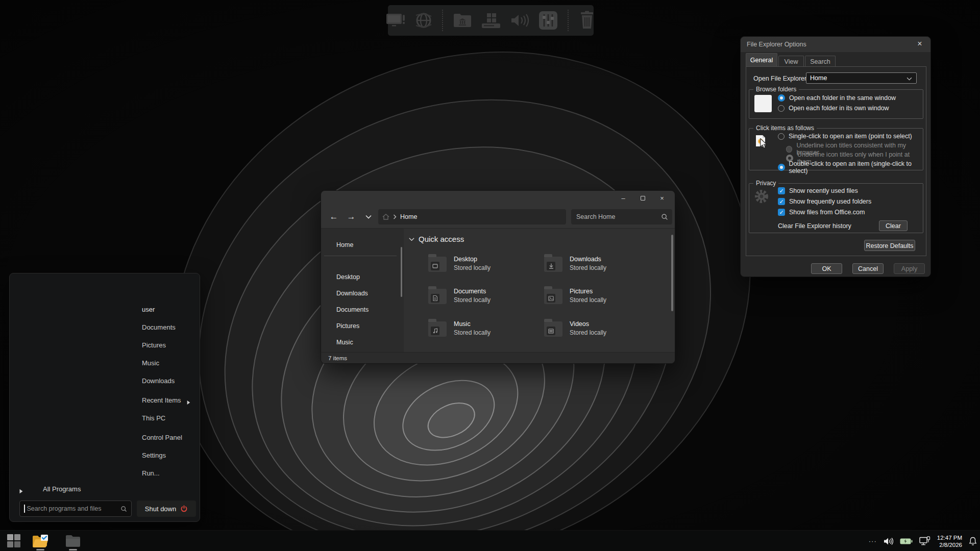  I want to click on forward-button: →, so click(351, 217).